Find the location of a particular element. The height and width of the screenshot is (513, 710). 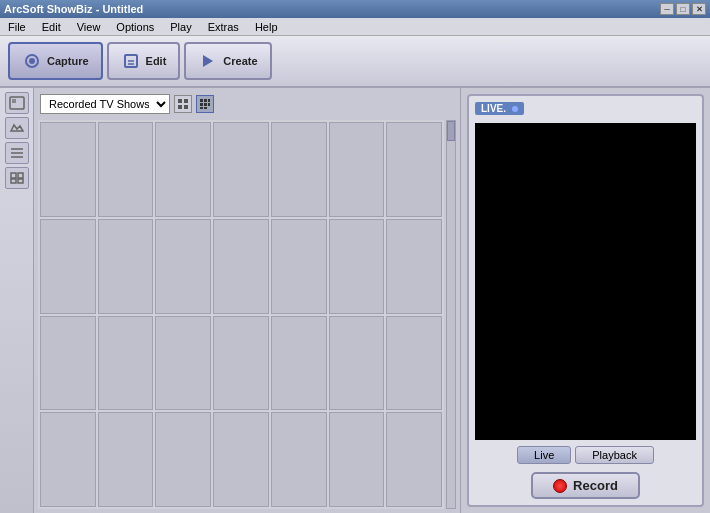

create-icon is located at coordinates (208, 61).